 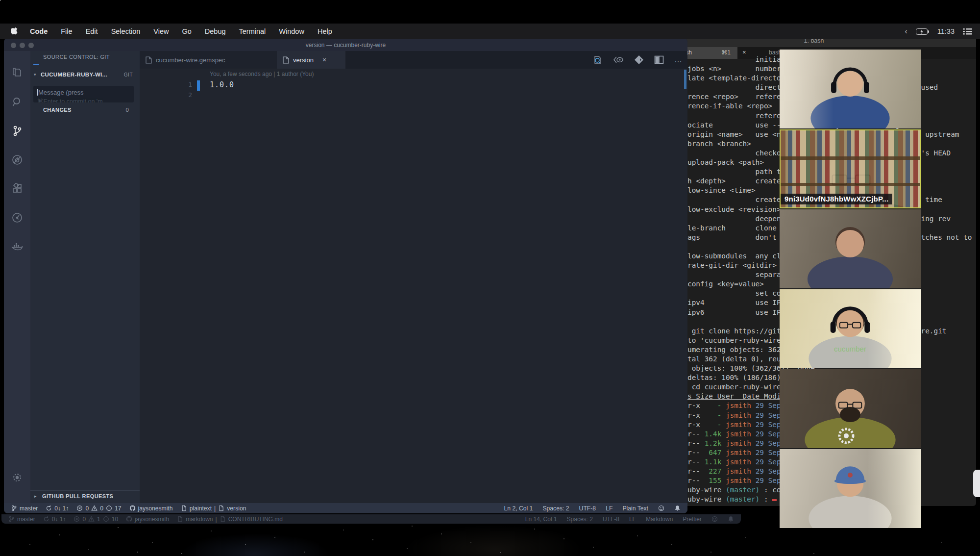 I want to click on menu-item-go: Go, so click(x=186, y=31).